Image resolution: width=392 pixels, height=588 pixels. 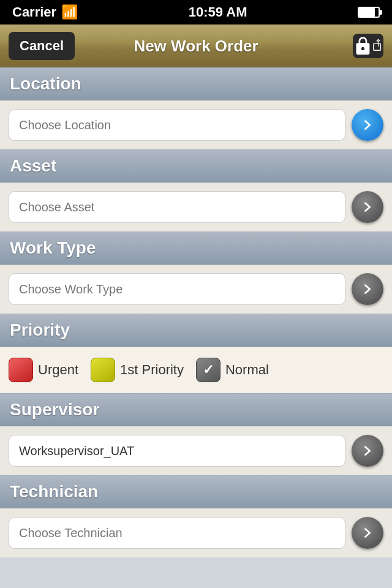 What do you see at coordinates (196, 289) in the screenshot?
I see `work-type-section-content` at bounding box center [196, 289].